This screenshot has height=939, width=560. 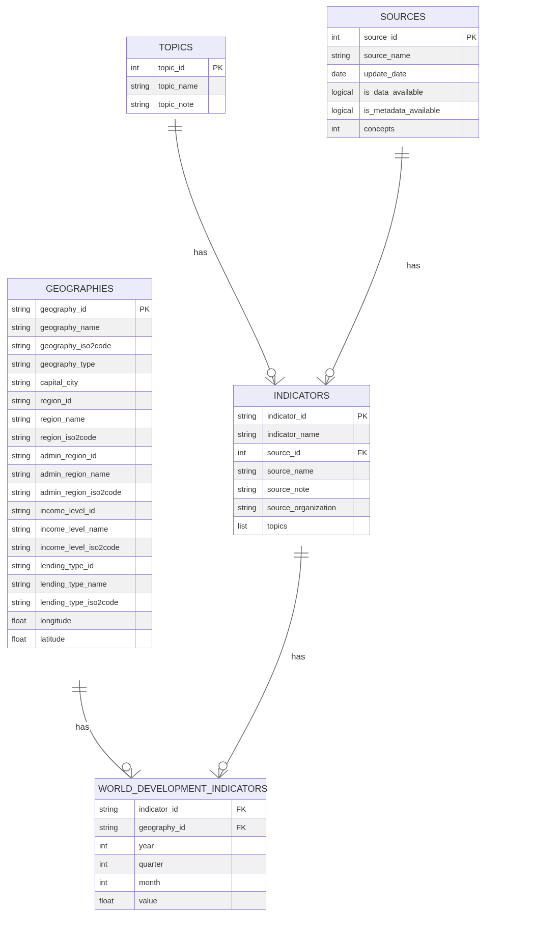 I want to click on column-type: logical, so click(x=344, y=92).